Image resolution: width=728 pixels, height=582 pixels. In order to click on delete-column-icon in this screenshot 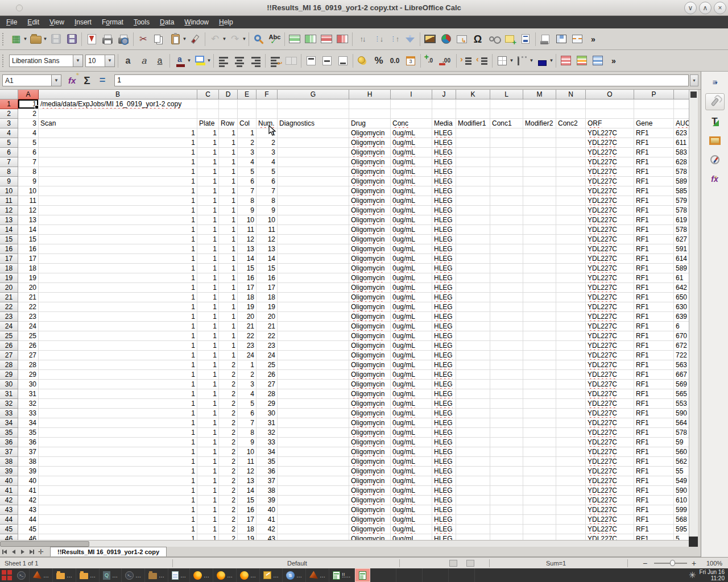, I will do `click(342, 39)`.